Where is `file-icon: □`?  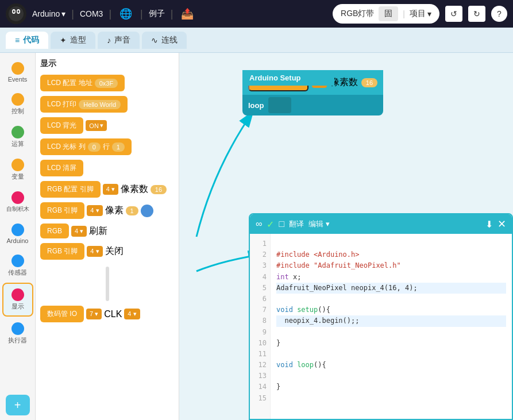
file-icon: □ is located at coordinates (281, 224).